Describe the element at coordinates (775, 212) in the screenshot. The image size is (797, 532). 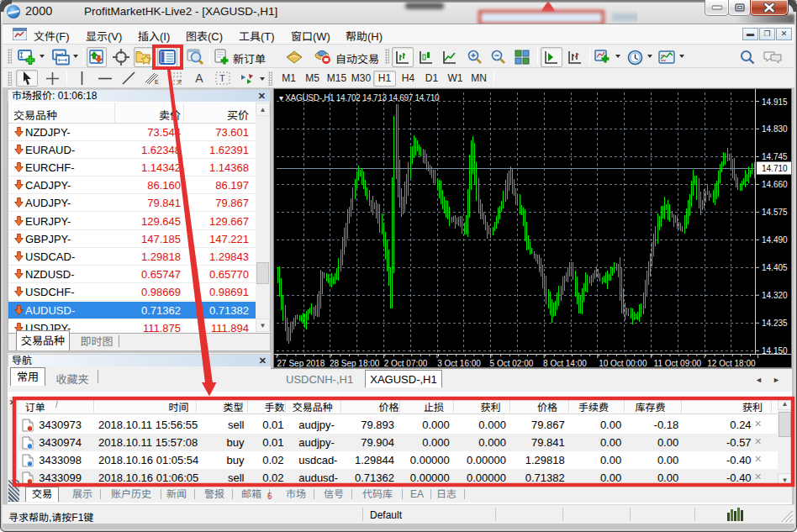
I see `svg-text: 14.575` at that location.